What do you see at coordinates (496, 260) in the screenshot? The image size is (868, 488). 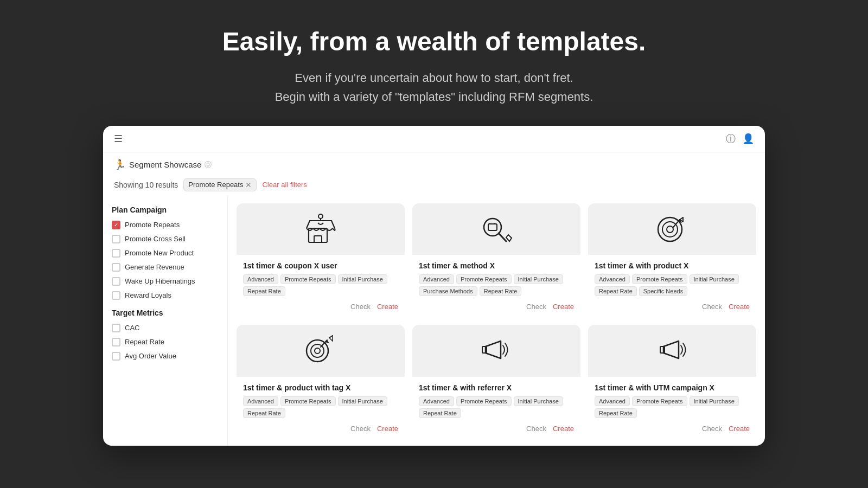 I see `card-1st-timer-method: 1st timer & method X Advanced Promote Re…` at bounding box center [496, 260].